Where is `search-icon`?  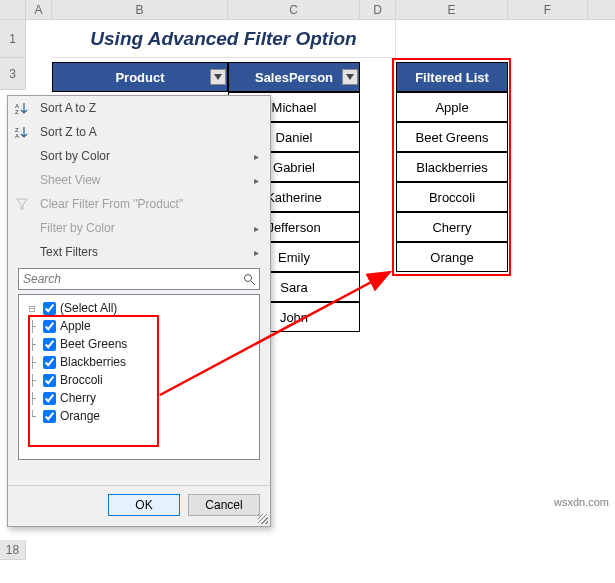
search-icon is located at coordinates (249, 280).